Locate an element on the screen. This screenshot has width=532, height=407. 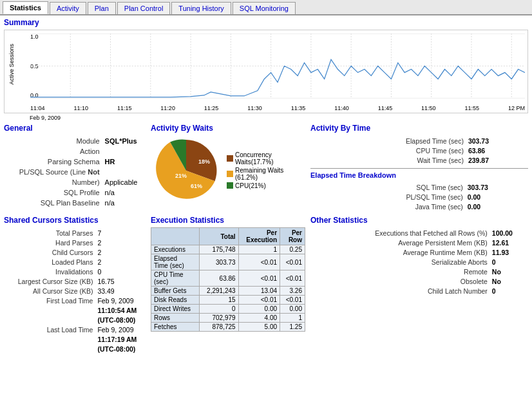
list-item: Child Cursors2 is located at coordinates (75, 252).